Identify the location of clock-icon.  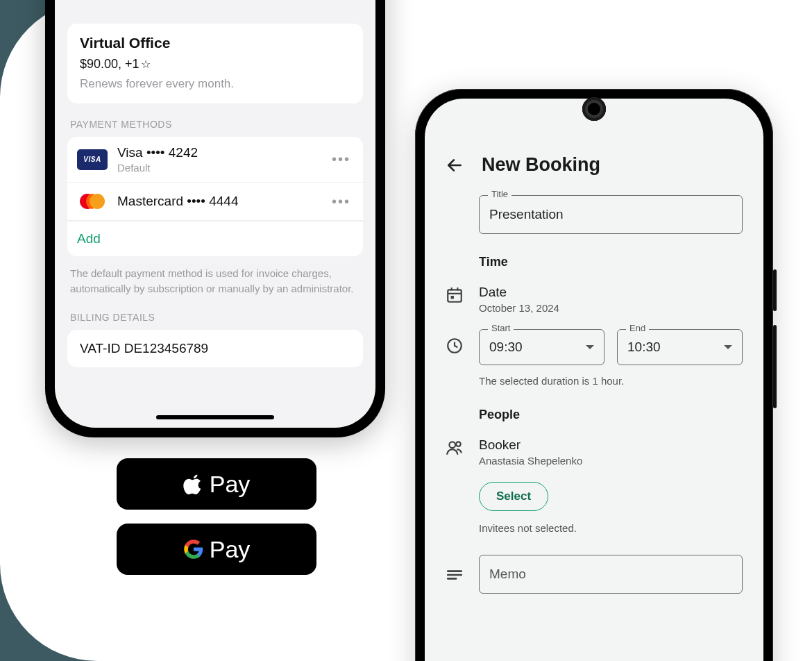
(455, 347).